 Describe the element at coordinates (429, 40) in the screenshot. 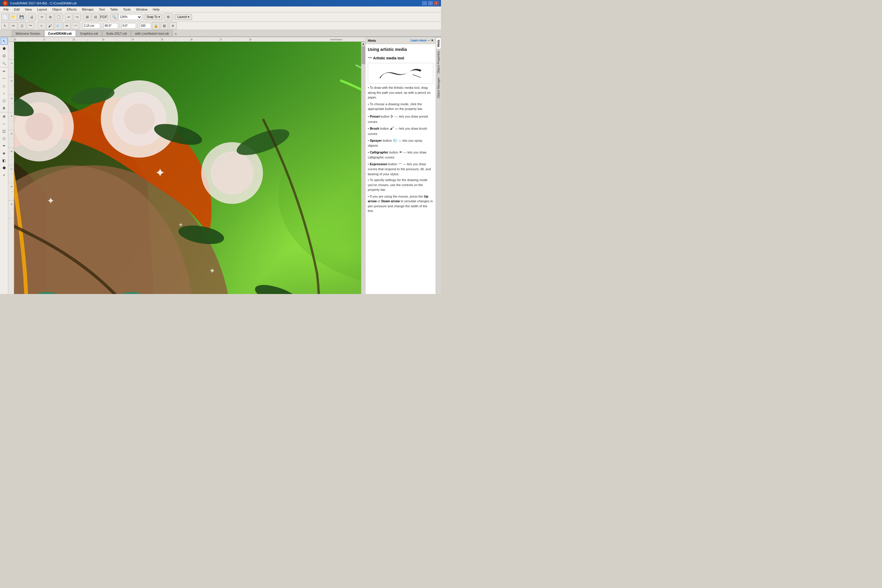

I see `hints-minimize-button: ─` at that location.